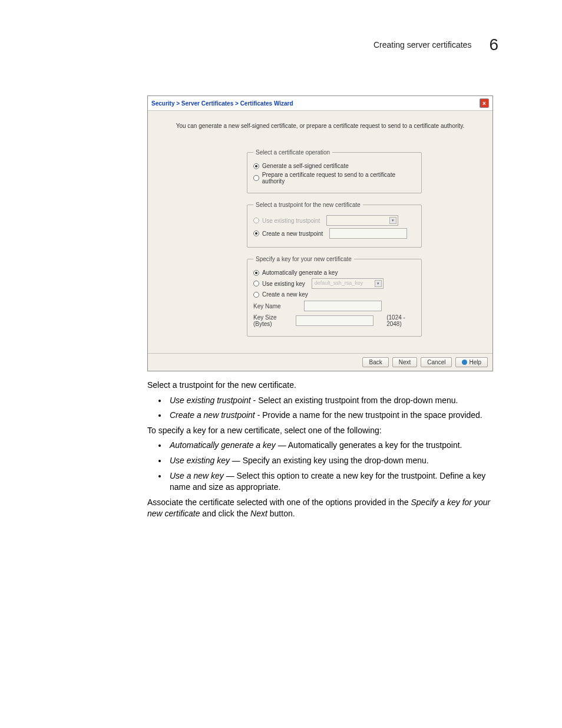 The height and width of the screenshot is (728, 562). I want to click on list-item: Automatically generate a key — Automatic…, so click(330, 446).